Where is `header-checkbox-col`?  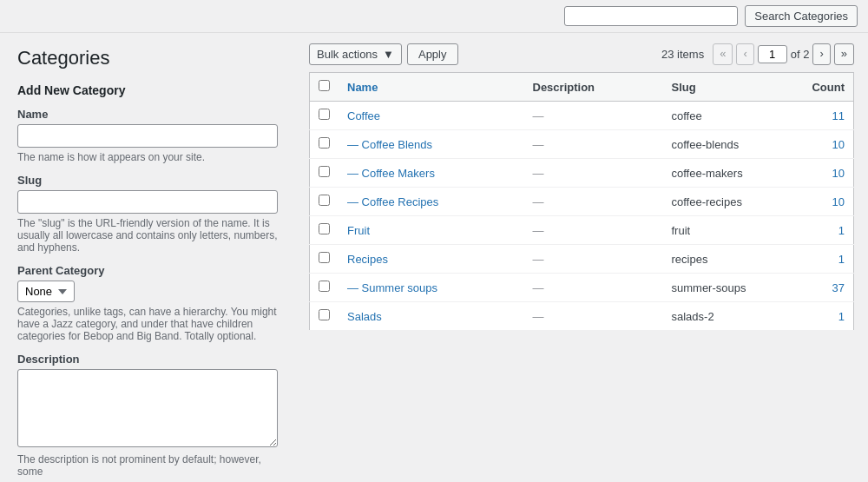
header-checkbox-col is located at coordinates (325, 87).